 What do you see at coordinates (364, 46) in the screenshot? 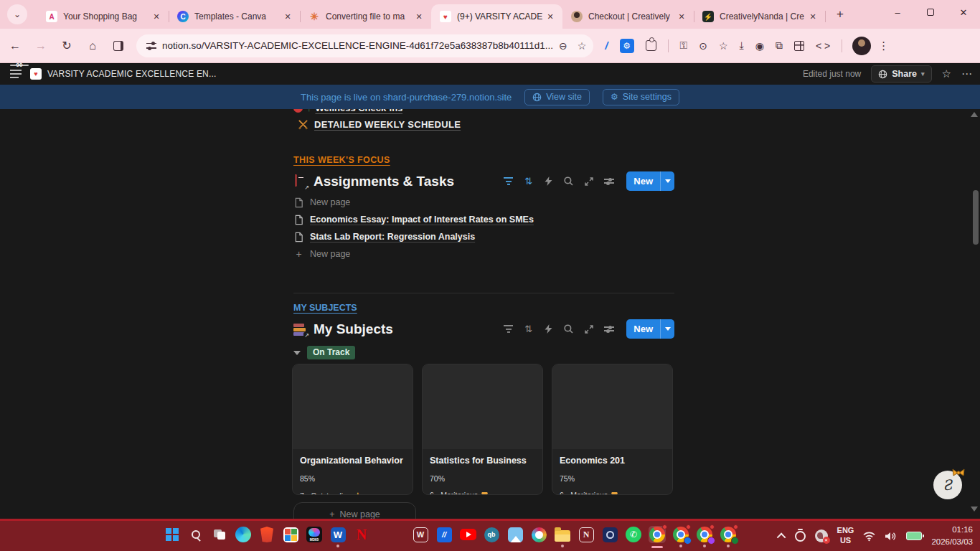
I see `url-bar: notion.so/VARSITY-ACADEMIC-EXCELLENCE-EN…` at bounding box center [364, 46].